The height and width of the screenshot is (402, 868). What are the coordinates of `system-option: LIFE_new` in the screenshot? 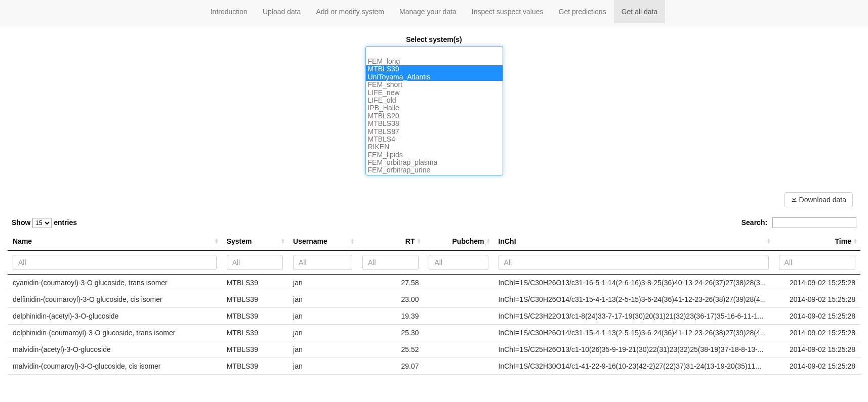 It's located at (434, 93).